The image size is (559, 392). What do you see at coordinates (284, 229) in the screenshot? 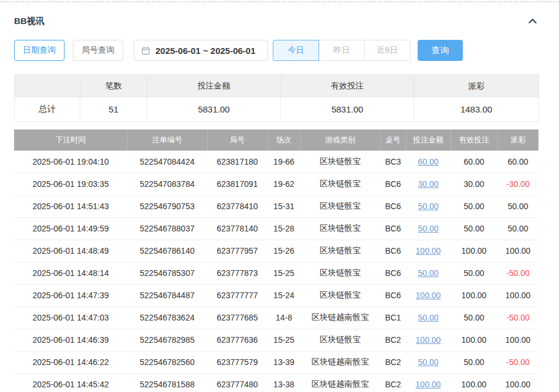
I see `session: 15-28` at bounding box center [284, 229].